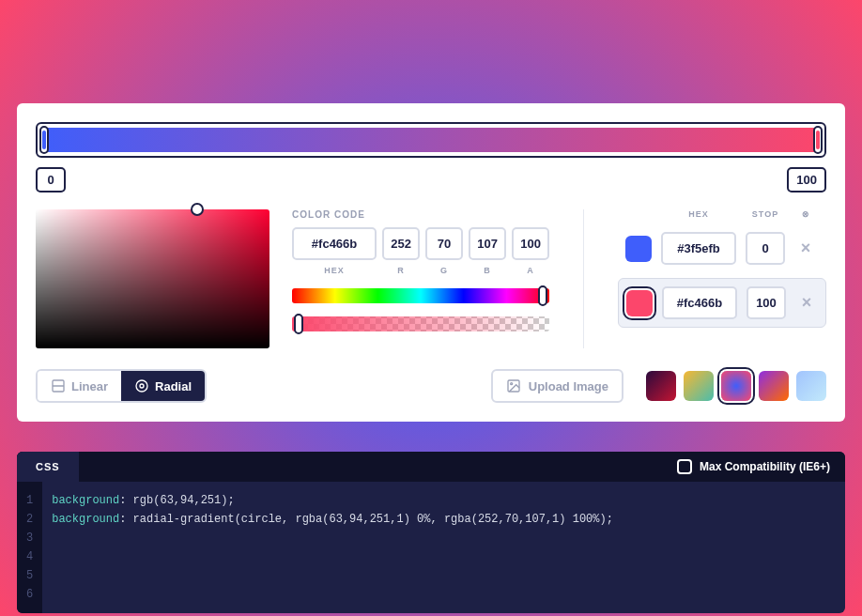 The image size is (862, 616). Describe the element at coordinates (487, 270) in the screenshot. I see `b-sublabel: B` at that location.